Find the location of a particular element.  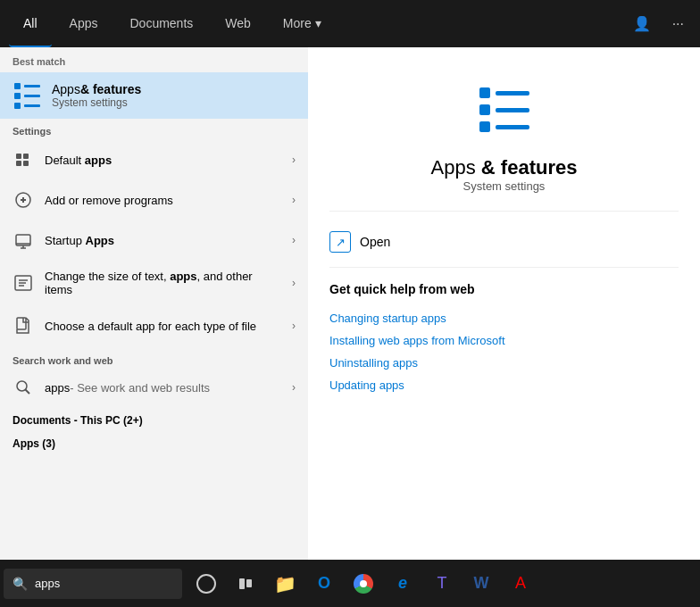

default-apps-icon is located at coordinates (23, 160).